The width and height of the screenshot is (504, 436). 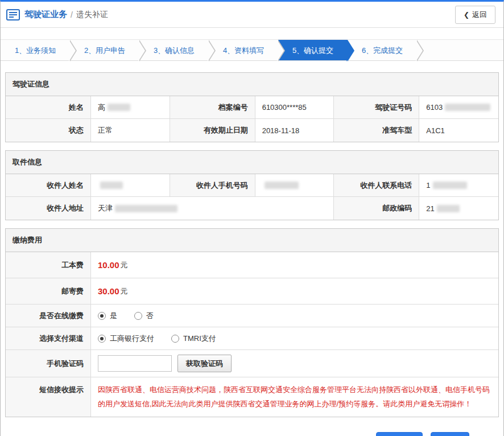 What do you see at coordinates (105, 50) in the screenshot?
I see `step-label: 2、用户申告` at bounding box center [105, 50].